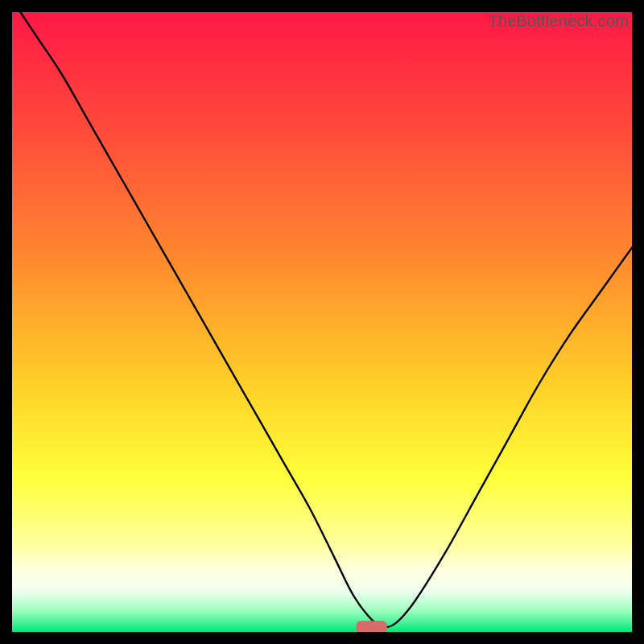  What do you see at coordinates (372, 626) in the screenshot?
I see `sweet-spot-marker` at bounding box center [372, 626].